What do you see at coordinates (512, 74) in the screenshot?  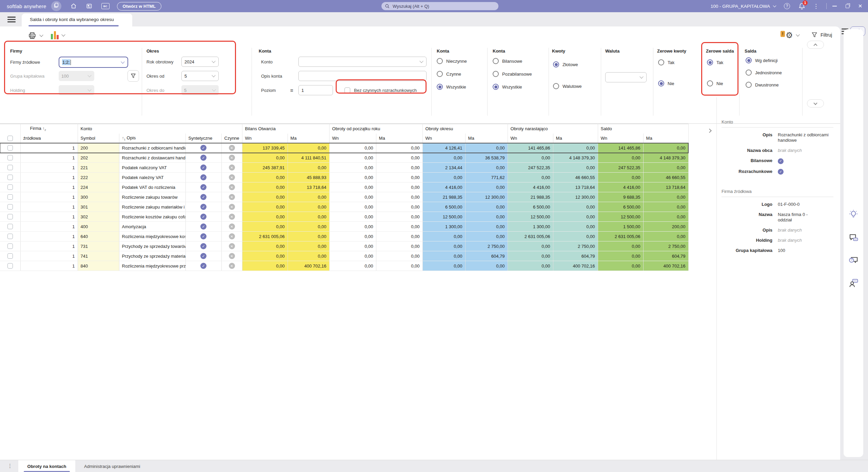 I see `radio-pozabilansowe: Pozabilansowe` at bounding box center [512, 74].